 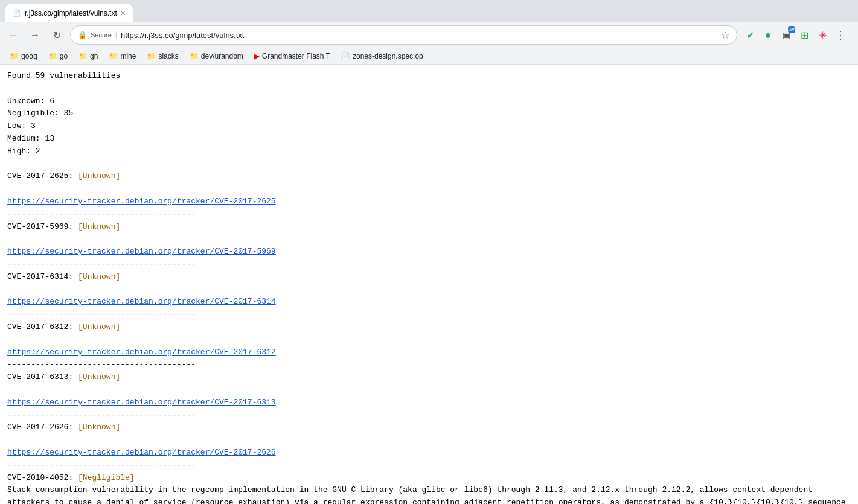 I want to click on bookmark-label: goog, so click(x=29, y=56).